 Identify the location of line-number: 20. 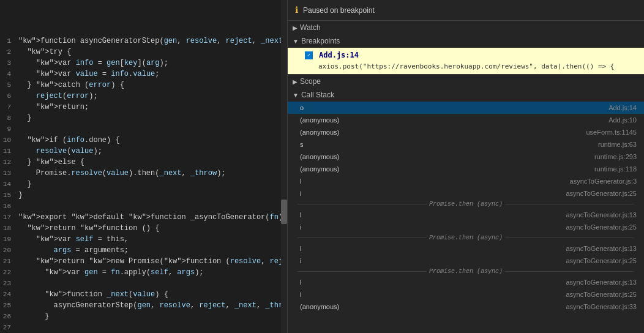
(9, 250).